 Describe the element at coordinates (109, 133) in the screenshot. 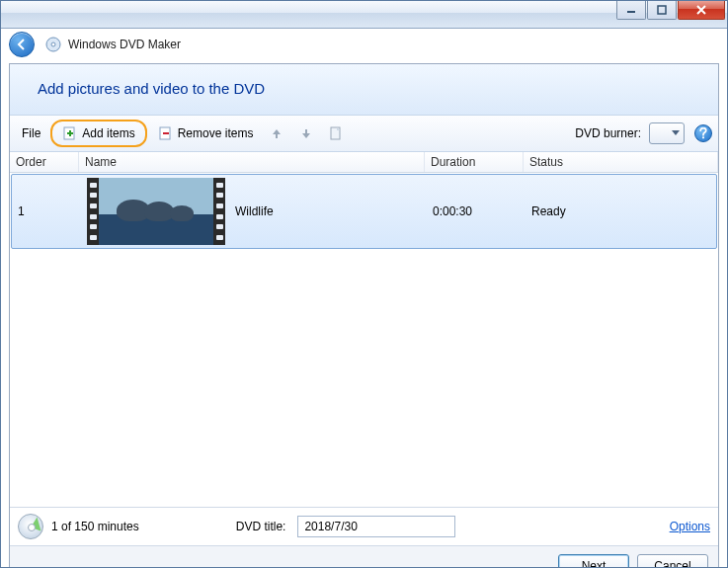

I see `add-items-label: Add items` at that location.